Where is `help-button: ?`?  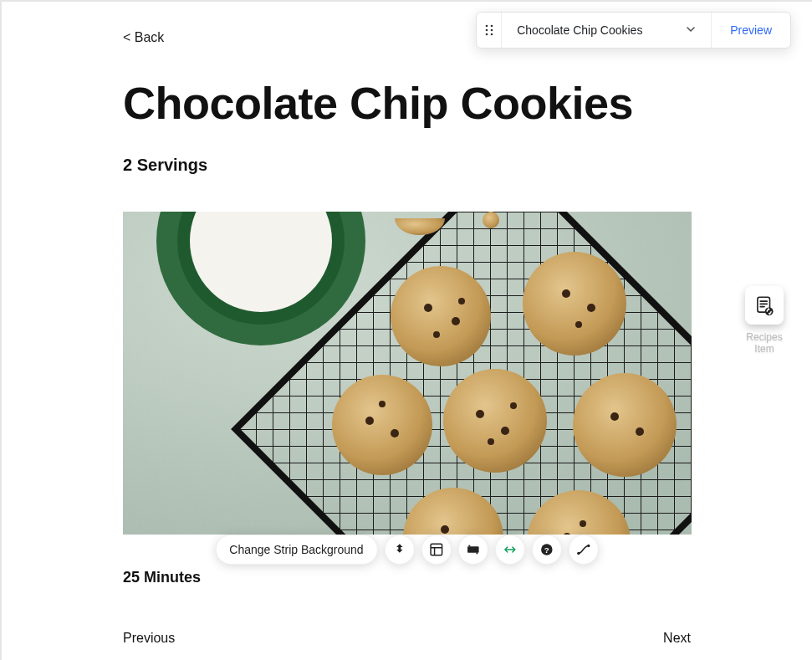 help-button: ? is located at coordinates (547, 550).